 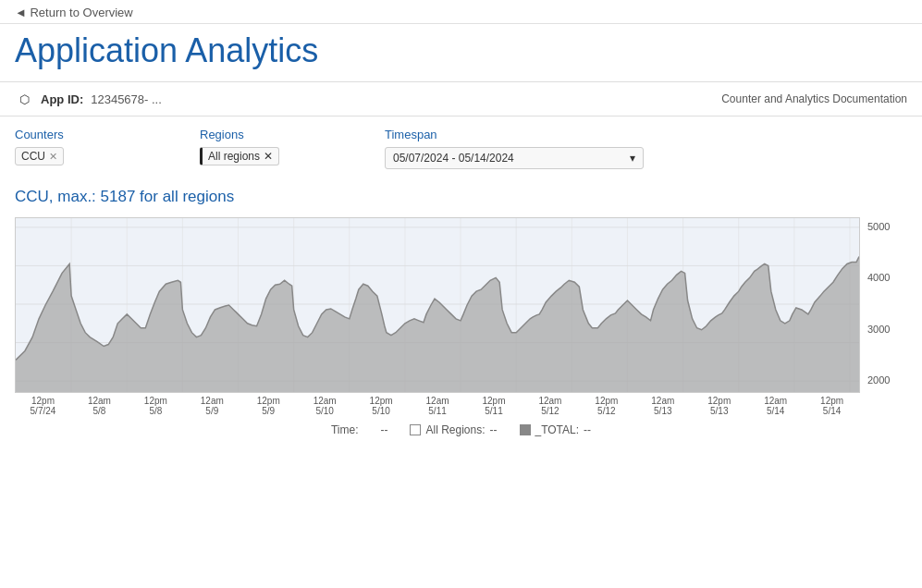 I want to click on x-time-14: 12pm, so click(x=832, y=401).